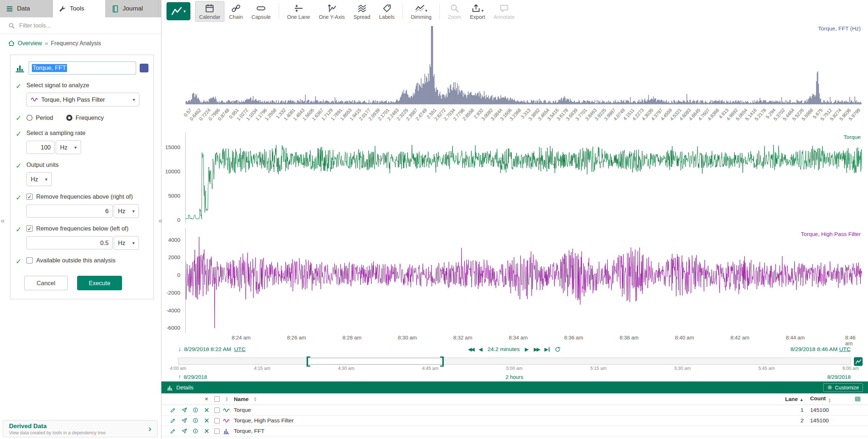  I want to click on breadcrumb-overview-link: Overview, so click(30, 43).